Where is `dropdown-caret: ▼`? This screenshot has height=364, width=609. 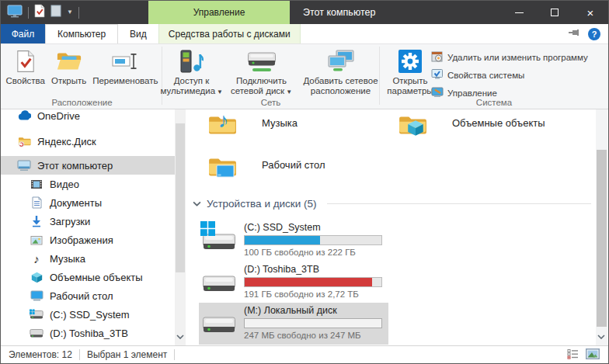 dropdown-caret: ▼ is located at coordinates (289, 92).